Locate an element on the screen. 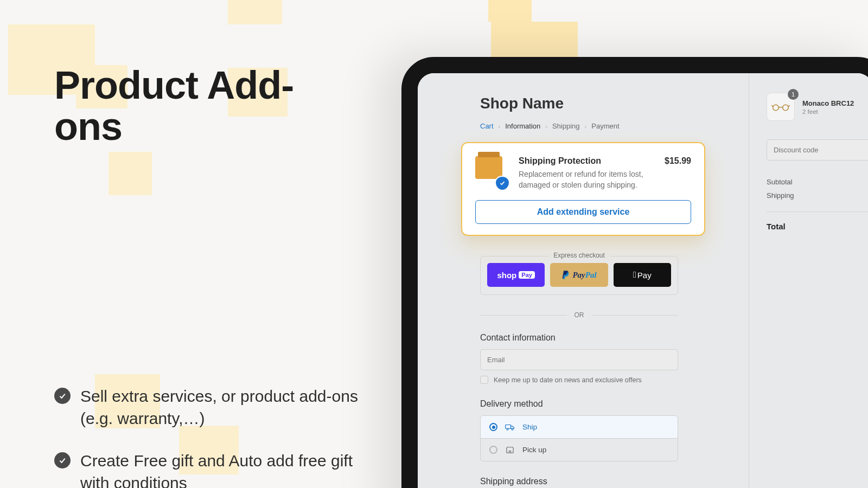  express-checkout-label: Express checkout is located at coordinates (579, 255).